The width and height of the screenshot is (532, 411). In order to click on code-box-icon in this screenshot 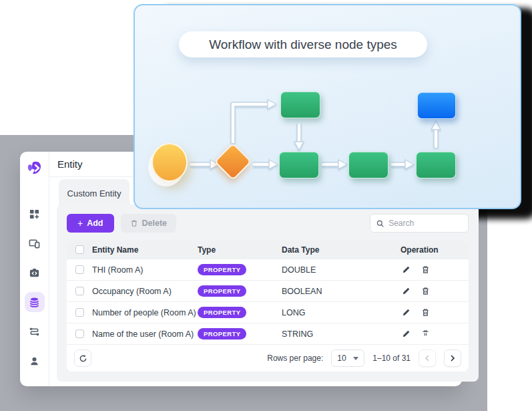, I will do `click(35, 273)`.